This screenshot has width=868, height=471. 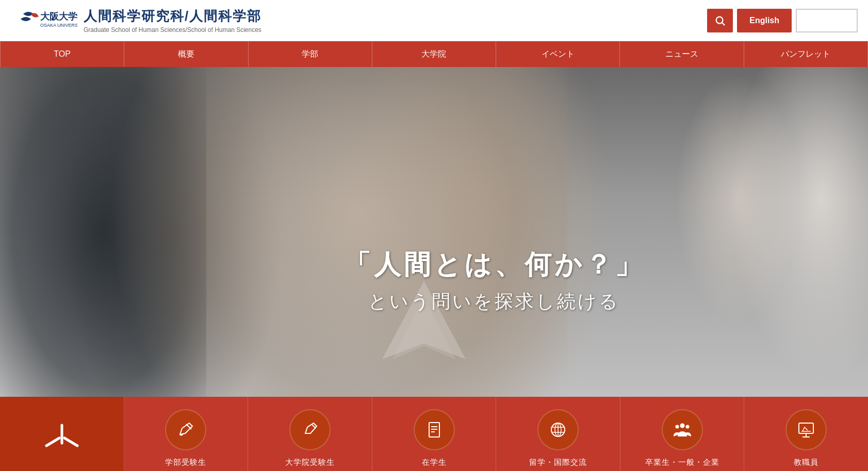 I want to click on icon-label-kyoshokuin: 教職員, so click(x=806, y=463).